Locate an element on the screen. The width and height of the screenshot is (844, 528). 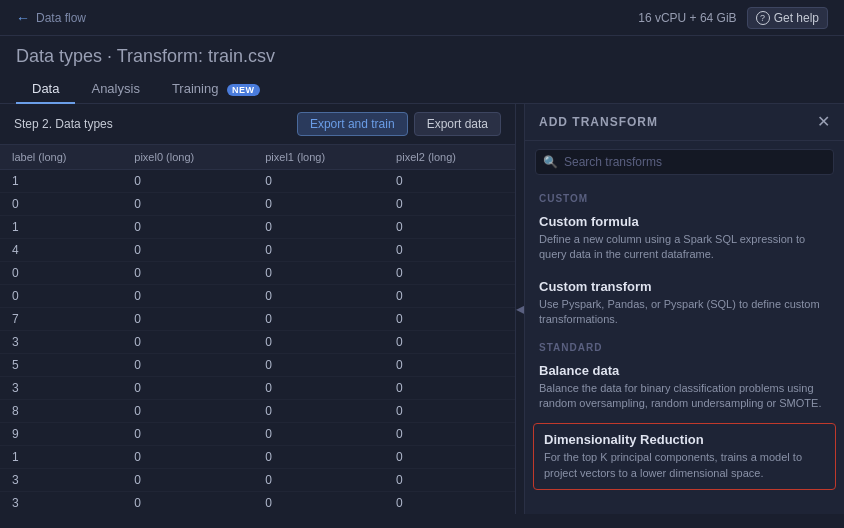
tabs: Data Analysis Training NEW is located at coordinates (422, 86).